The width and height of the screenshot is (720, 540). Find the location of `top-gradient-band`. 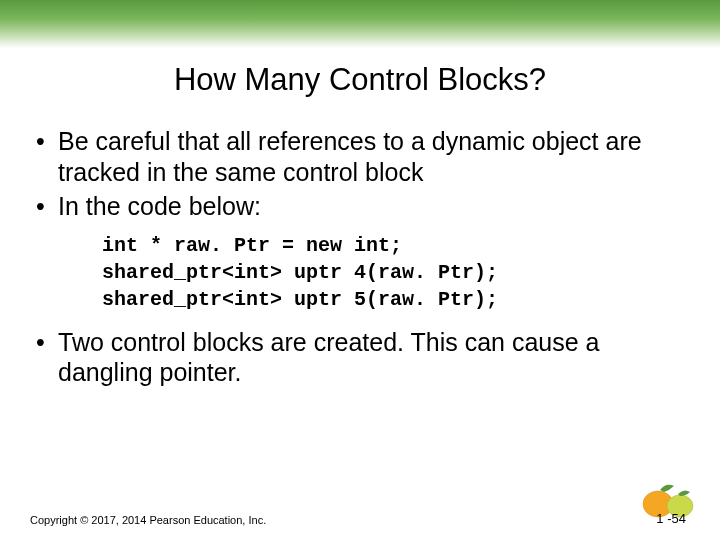

top-gradient-band is located at coordinates (360, 24).